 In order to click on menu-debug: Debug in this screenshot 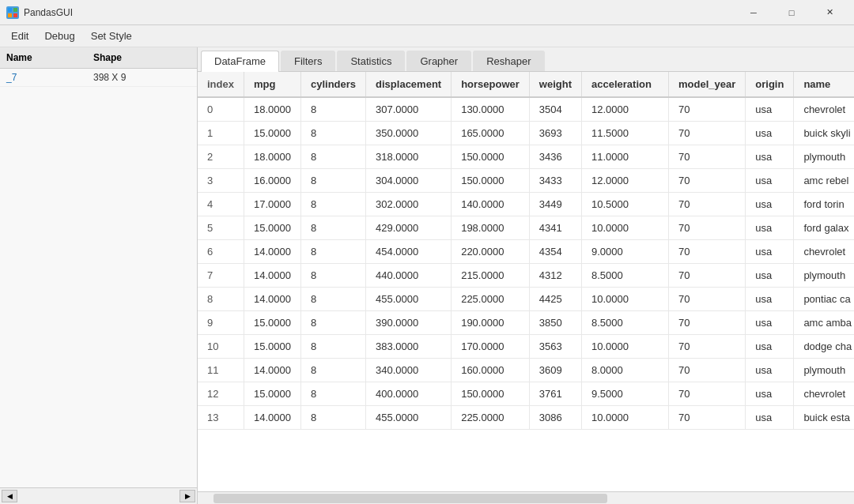, I will do `click(59, 36)`.